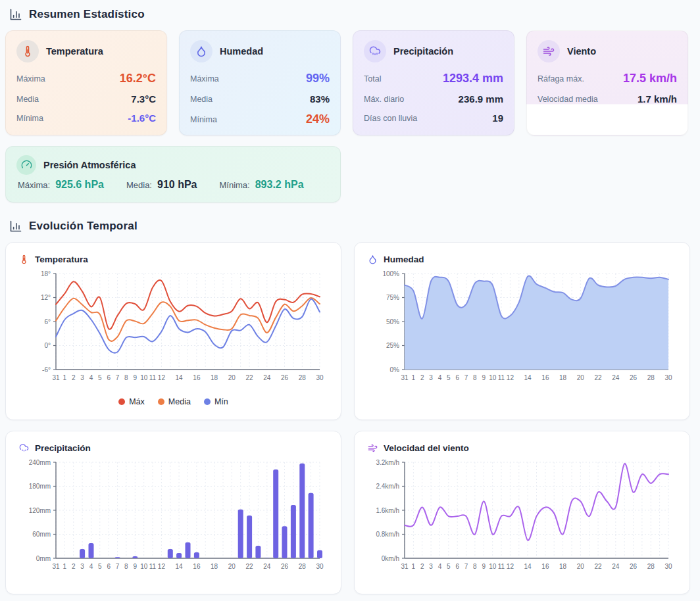  What do you see at coordinates (174, 330) in the screenshot?
I see `temperature-chart: 18°12°6°0°-6°311234567891011121416182022…` at bounding box center [174, 330].